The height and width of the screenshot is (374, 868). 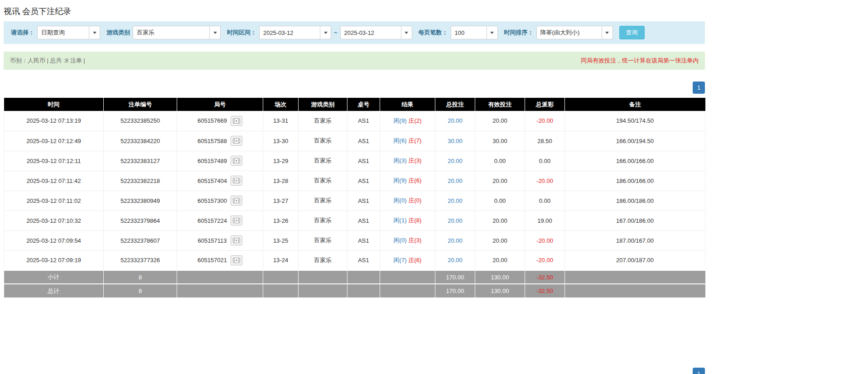 I want to click on cell-time: 2025-03-12 07:09:19, so click(x=54, y=260).